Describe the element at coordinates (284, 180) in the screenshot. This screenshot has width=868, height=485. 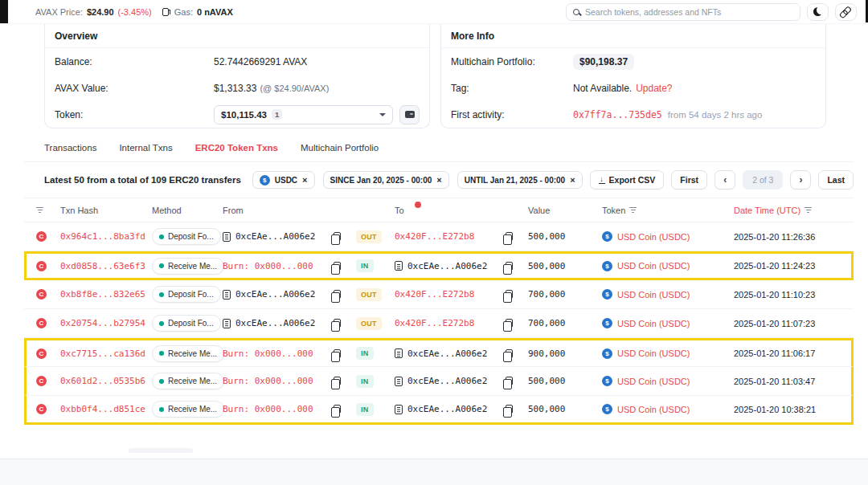
I see `filter-chip: $USDC×` at that location.